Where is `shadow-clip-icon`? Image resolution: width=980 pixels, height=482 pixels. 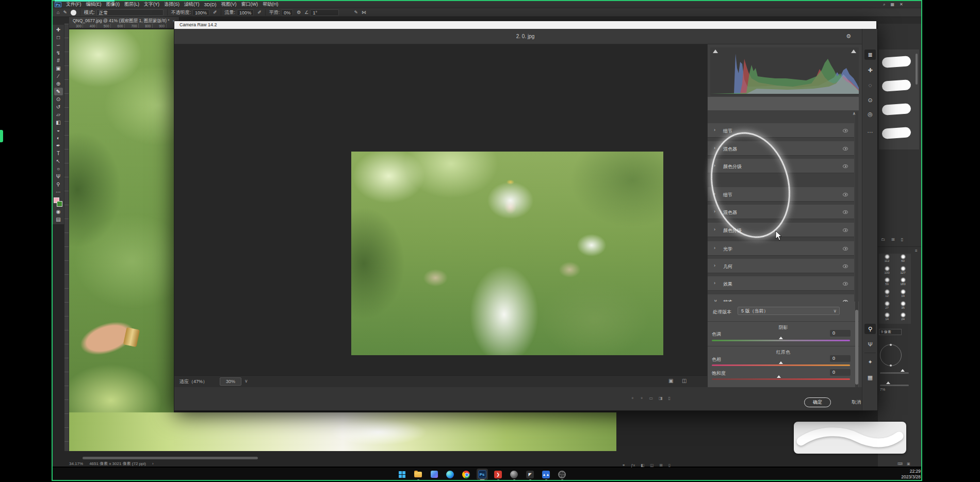 shadow-clip-icon is located at coordinates (715, 52).